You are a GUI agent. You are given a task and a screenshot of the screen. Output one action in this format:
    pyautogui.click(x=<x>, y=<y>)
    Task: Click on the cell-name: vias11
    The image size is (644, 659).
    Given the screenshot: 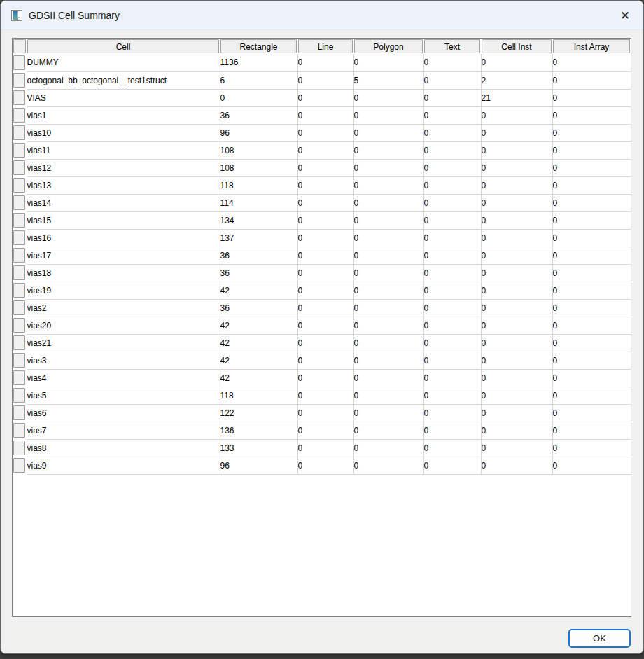 What is the action you would take?
    pyautogui.click(x=123, y=150)
    